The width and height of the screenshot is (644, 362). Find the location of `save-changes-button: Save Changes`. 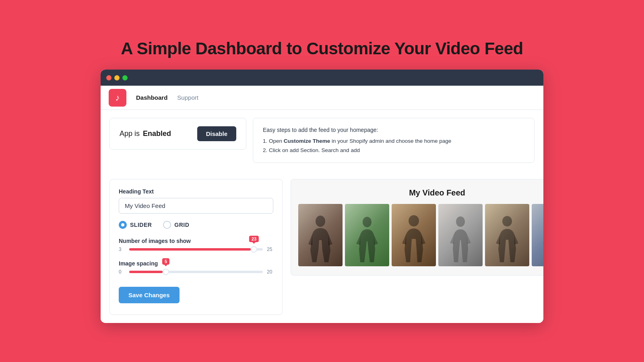

save-changes-button: Save Changes is located at coordinates (149, 295).